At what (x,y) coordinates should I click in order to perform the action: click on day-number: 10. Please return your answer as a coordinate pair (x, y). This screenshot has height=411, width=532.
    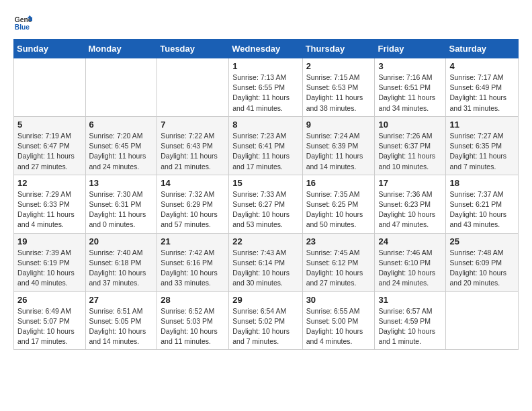
    Looking at the image, I should click on (410, 125).